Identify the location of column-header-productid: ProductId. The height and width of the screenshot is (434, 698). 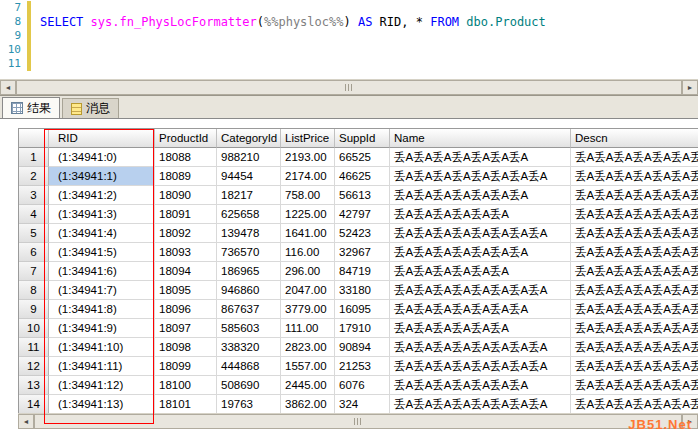
(186, 138).